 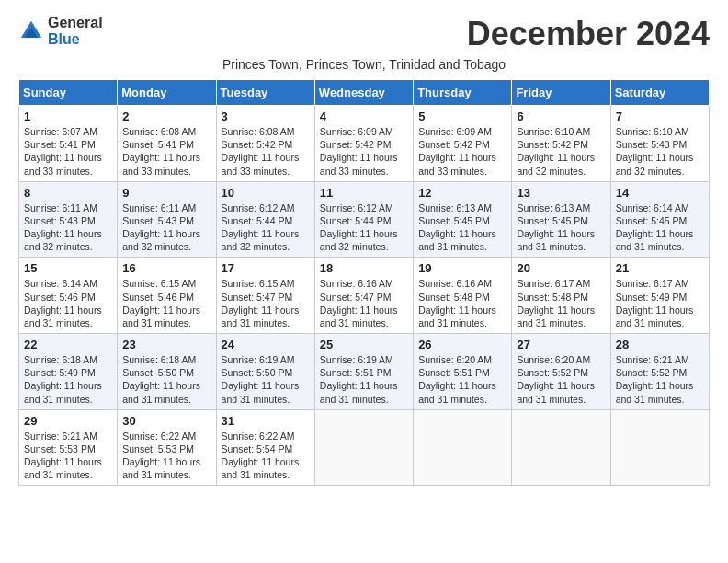 What do you see at coordinates (266, 151) in the screenshot?
I see `day-info: Sunrise: 6:08 AM Sunset: 5:42 PM Dayligh…` at bounding box center [266, 151].